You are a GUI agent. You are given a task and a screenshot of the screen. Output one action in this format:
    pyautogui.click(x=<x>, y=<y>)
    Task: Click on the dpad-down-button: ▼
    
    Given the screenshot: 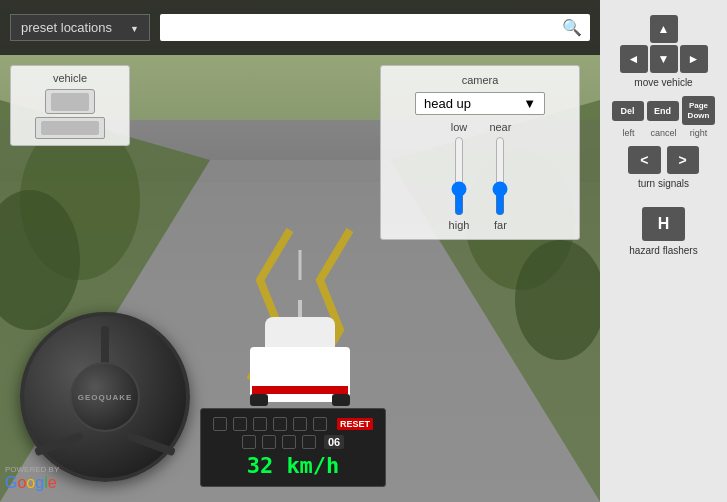 What is the action you would take?
    pyautogui.click(x=664, y=59)
    